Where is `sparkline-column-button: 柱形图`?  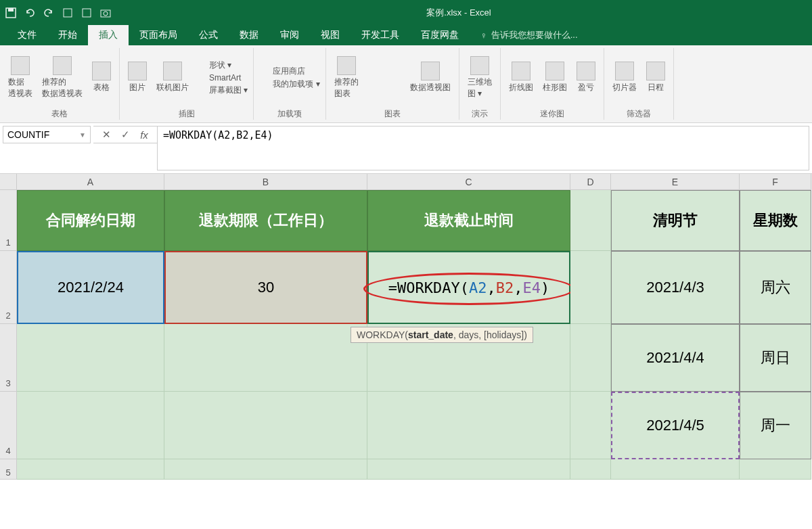
sparkline-column-button: 柱形图 is located at coordinates (555, 77).